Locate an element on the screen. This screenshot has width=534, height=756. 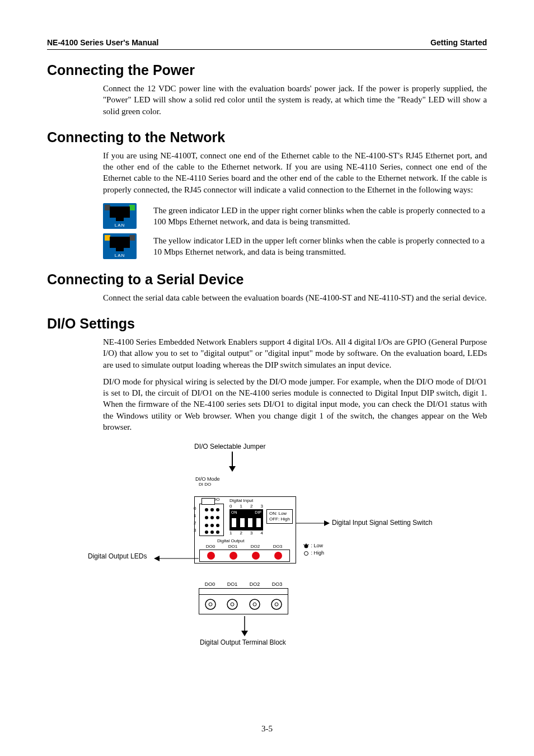
board-box: DI DO 0 1 2 3 ON DIP is located at coordinates (245, 530).